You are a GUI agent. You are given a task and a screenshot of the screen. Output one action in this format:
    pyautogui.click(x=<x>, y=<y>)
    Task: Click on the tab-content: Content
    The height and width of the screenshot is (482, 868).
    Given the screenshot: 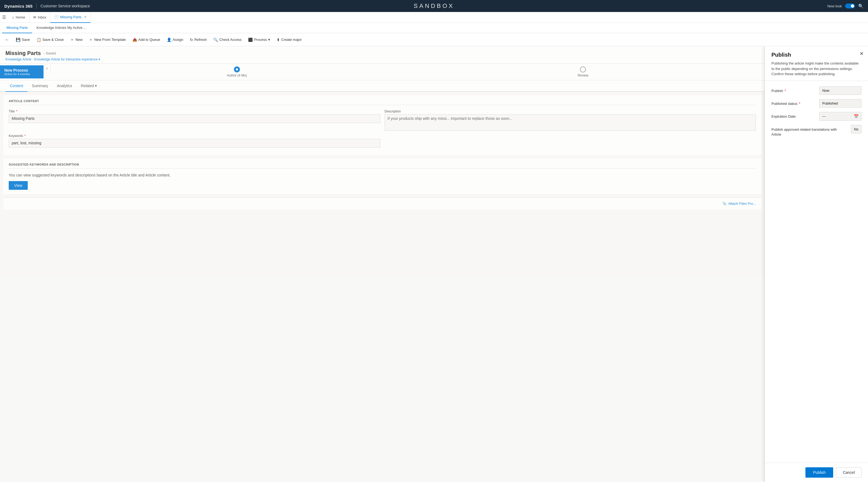 What is the action you would take?
    pyautogui.click(x=17, y=86)
    